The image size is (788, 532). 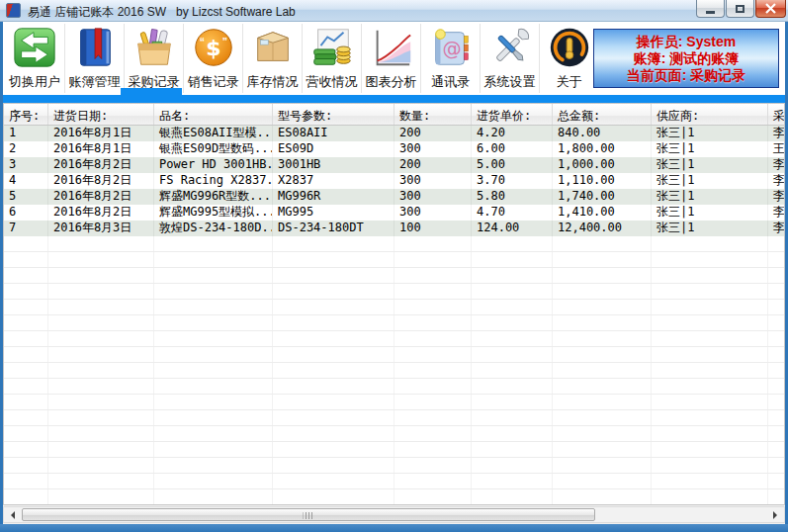 What do you see at coordinates (214, 228) in the screenshot?
I see `cell-name: 敦煌DS-234-180D...` at bounding box center [214, 228].